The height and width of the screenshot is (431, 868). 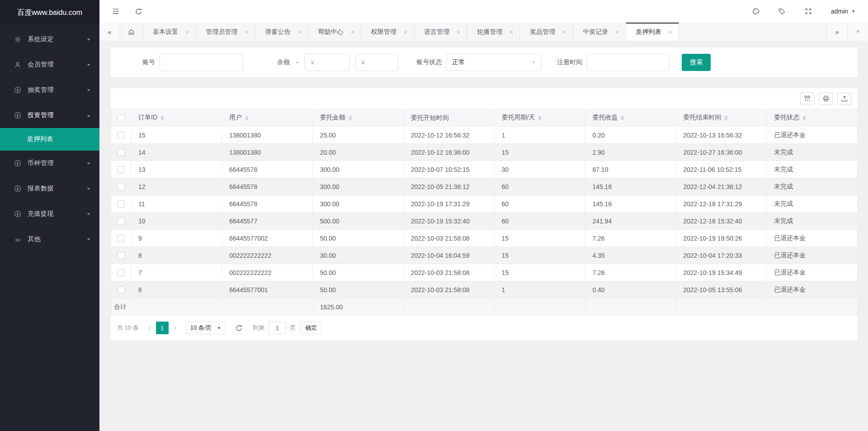 I want to click on register-time-input, so click(x=628, y=62).